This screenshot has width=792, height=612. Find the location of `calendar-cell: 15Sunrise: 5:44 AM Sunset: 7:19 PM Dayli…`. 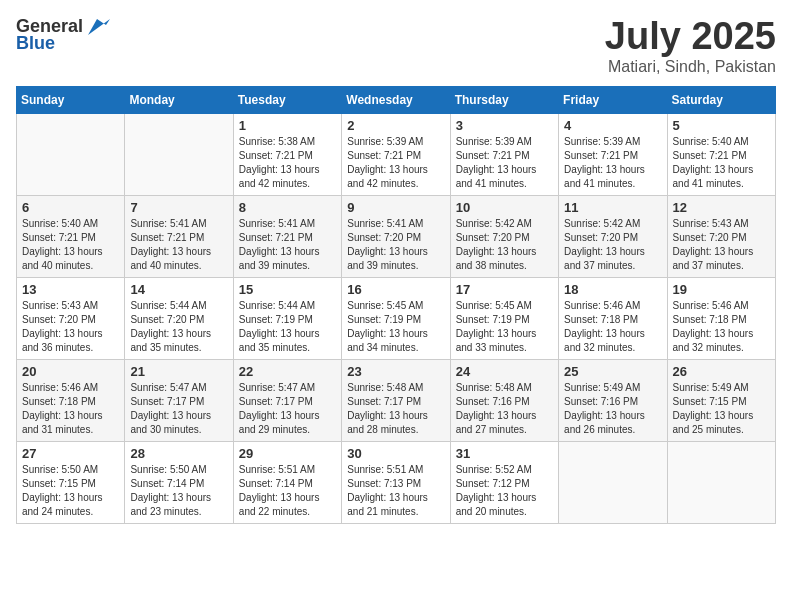

calendar-cell: 15Sunrise: 5:44 AM Sunset: 7:19 PM Dayli… is located at coordinates (287, 318).